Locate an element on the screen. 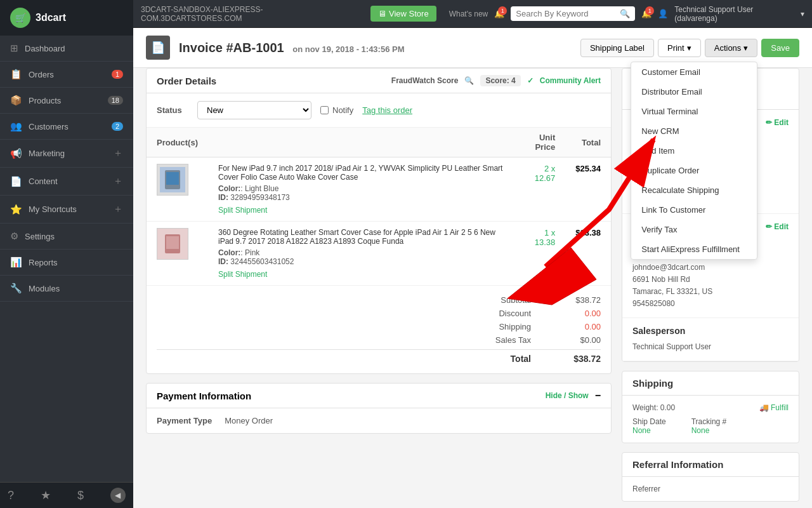  sidebar-item-customers: 👥 Customers 2 is located at coordinates (67, 127).